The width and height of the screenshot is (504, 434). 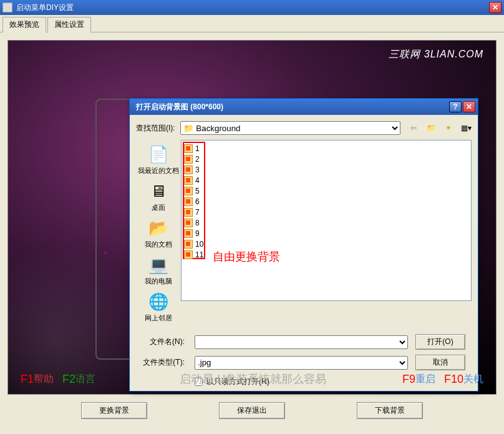 What do you see at coordinates (455, 107) in the screenshot?
I see `dialog-help-button: ?` at bounding box center [455, 107].